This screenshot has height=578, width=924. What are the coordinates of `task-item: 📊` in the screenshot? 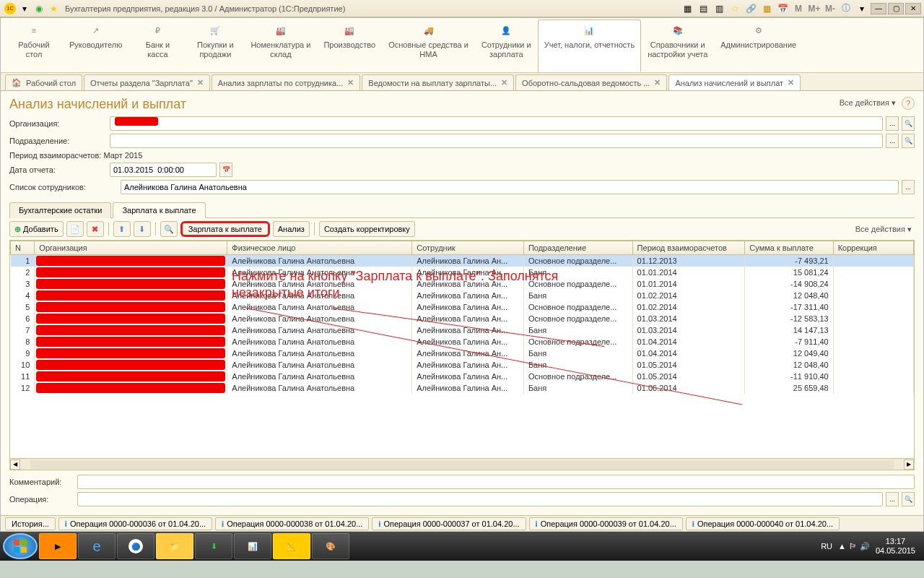 It's located at (253, 546).